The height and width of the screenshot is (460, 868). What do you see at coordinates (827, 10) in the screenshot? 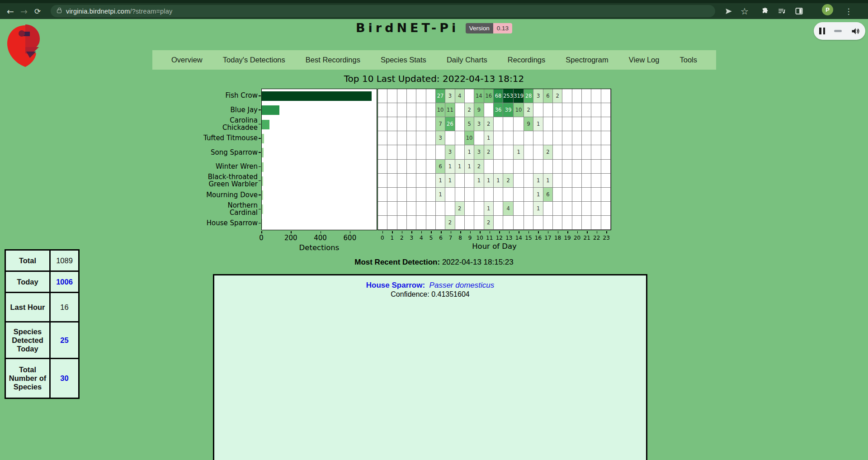
I see `profile-avatar: P` at bounding box center [827, 10].